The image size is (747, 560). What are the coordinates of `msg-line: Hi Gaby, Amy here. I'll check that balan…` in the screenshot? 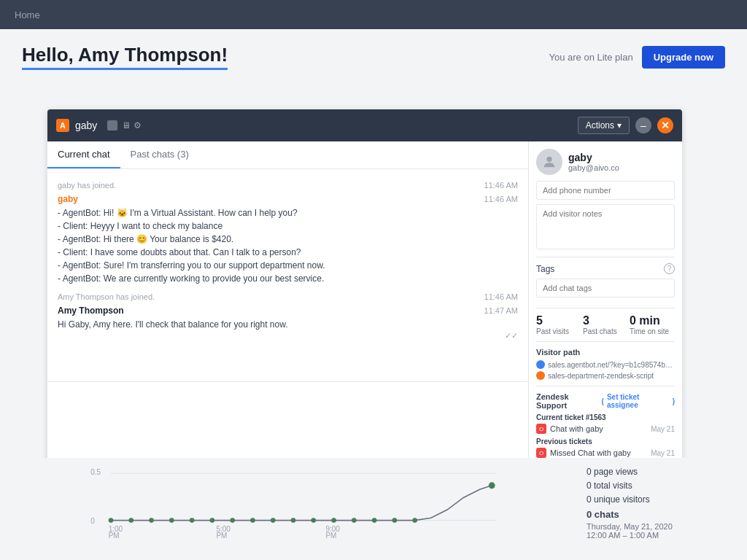 It's located at (287, 324).